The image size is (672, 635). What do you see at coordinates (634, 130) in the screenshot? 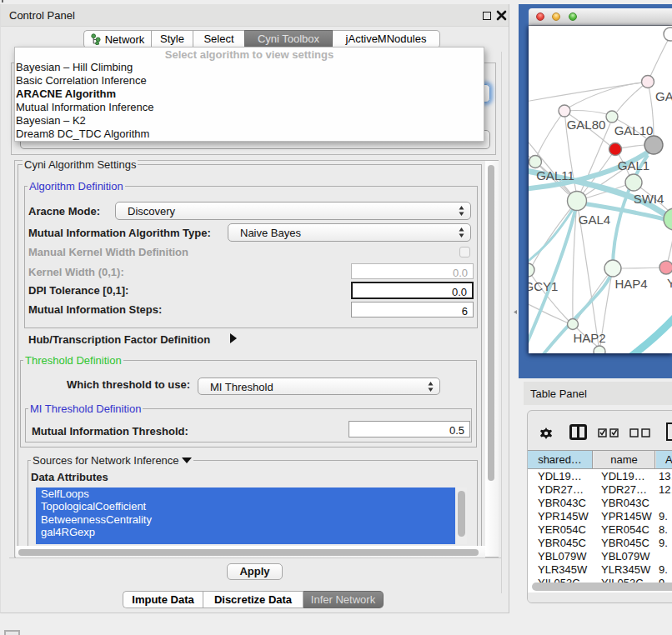
I see `svg-text: GAL10` at bounding box center [634, 130].